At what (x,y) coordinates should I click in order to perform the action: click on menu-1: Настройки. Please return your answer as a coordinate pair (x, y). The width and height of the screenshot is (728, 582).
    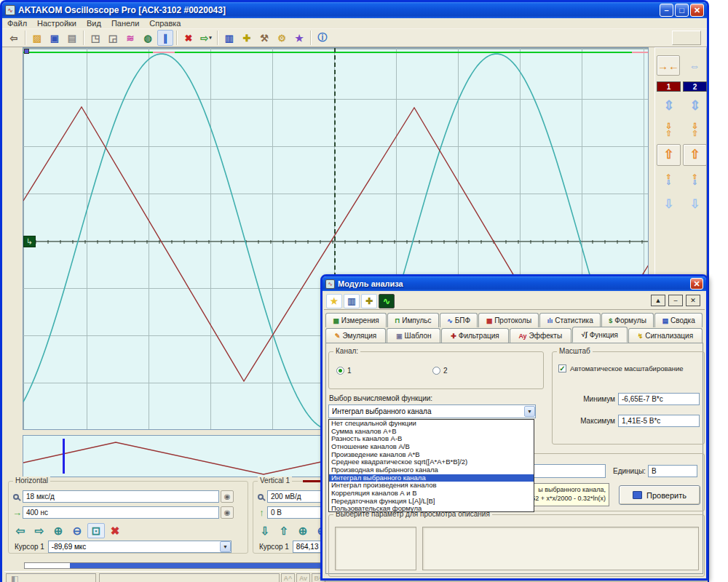
    Looking at the image, I should click on (57, 23).